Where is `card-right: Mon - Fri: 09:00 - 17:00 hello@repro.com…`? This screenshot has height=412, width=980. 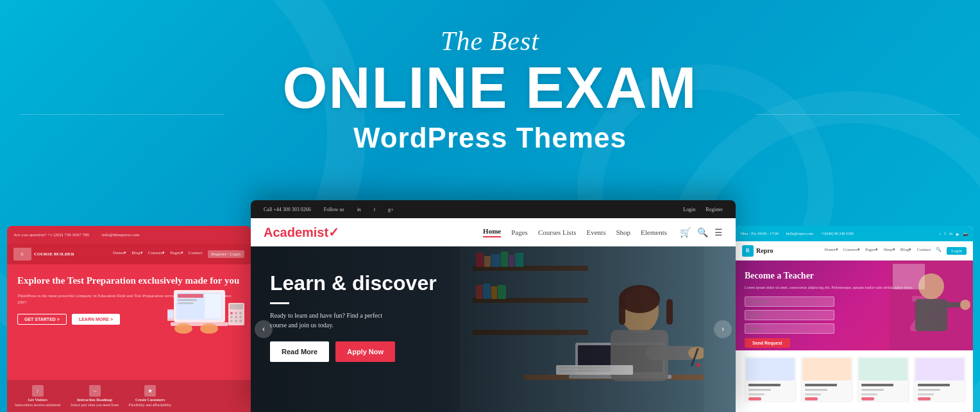 card-right: Mon - Fri: 09:00 - 17:00 hello@repro.com… is located at coordinates (854, 319).